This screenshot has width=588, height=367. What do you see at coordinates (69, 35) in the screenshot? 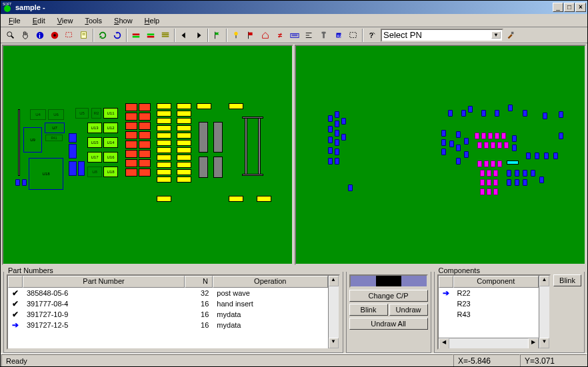
I see `rect-select-icon` at bounding box center [69, 35].